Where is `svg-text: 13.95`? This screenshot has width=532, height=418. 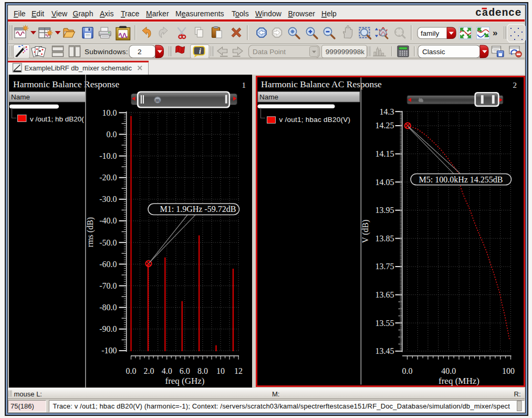
svg-text: 13.95 is located at coordinates (385, 210).